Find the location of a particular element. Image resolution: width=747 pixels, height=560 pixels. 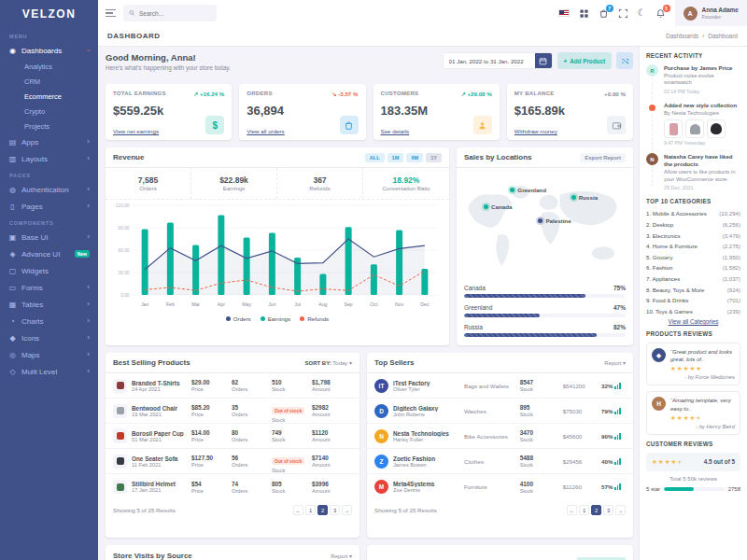

svg-text: Sep is located at coordinates (349, 304).